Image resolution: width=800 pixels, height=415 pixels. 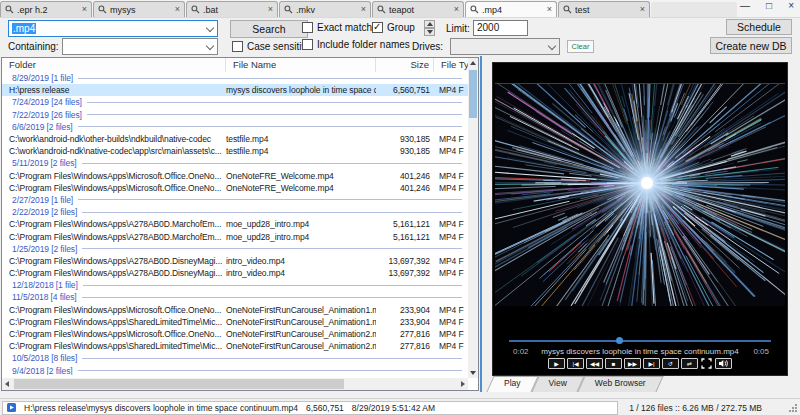 What do you see at coordinates (632, 364) in the screenshot?
I see `forward-icon: ▶▶` at bounding box center [632, 364].